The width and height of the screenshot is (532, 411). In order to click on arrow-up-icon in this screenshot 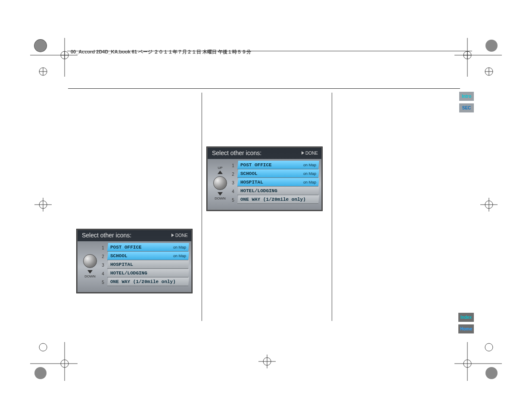, I will do `click(220, 172)`.